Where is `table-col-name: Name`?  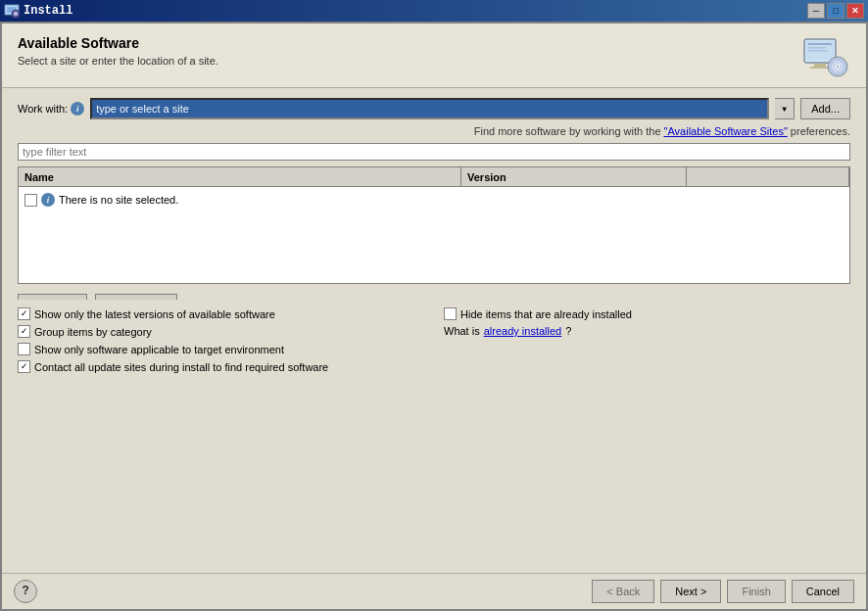
table-col-name: Name is located at coordinates (240, 176).